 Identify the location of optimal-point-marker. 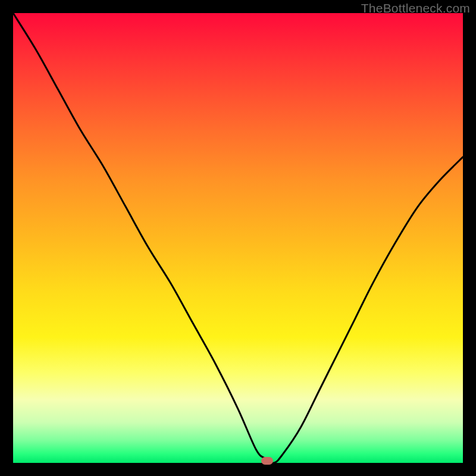
(267, 461).